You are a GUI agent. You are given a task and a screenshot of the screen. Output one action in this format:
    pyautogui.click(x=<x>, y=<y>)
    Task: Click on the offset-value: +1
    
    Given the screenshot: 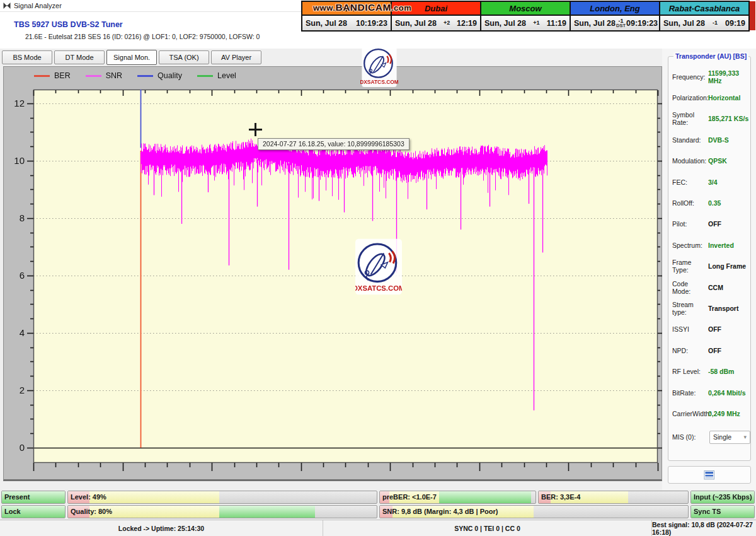 What is the action you would take?
    pyautogui.click(x=536, y=23)
    